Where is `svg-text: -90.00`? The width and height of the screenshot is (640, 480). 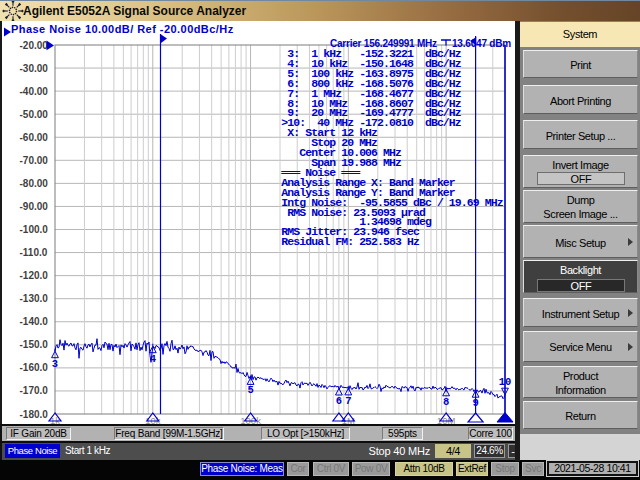 svg-text: -90.00 is located at coordinates (34, 206).